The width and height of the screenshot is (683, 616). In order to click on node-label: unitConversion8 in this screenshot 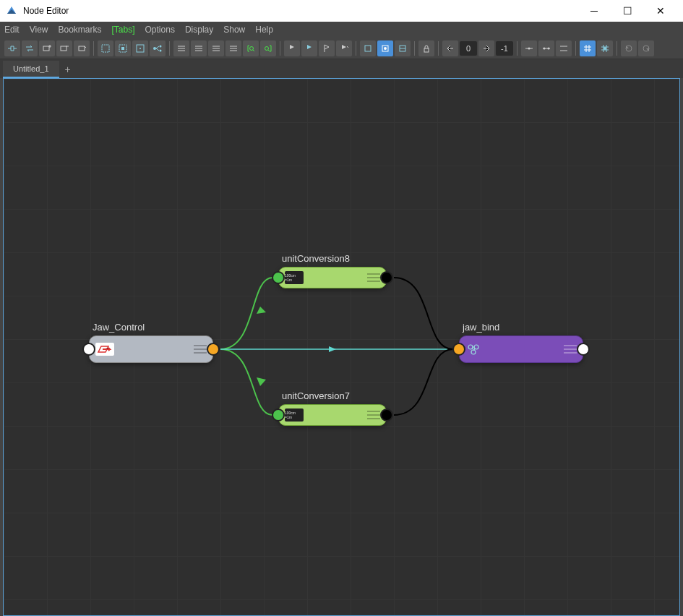, I will do `click(316, 259)`.